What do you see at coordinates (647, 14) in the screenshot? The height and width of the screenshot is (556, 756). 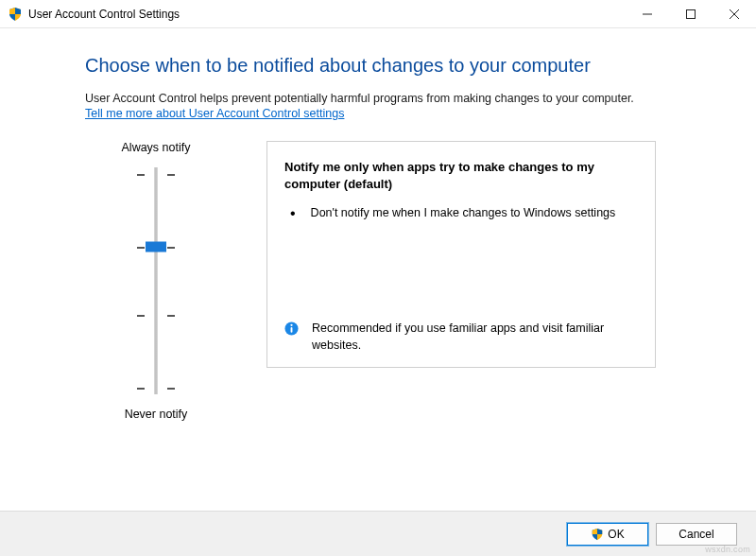 I see `minimize-button` at bounding box center [647, 14].